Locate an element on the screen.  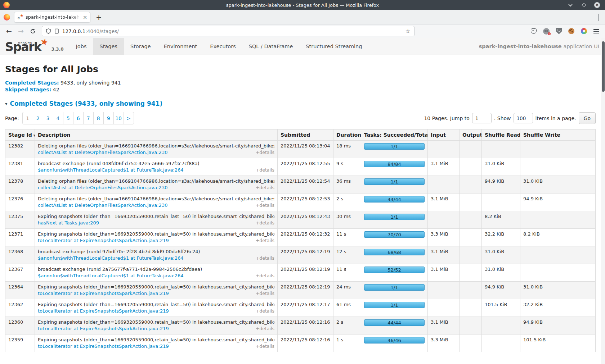
browser-tab: ★ s spark-ingest-into-lakehous × is located at coordinates (52, 17).